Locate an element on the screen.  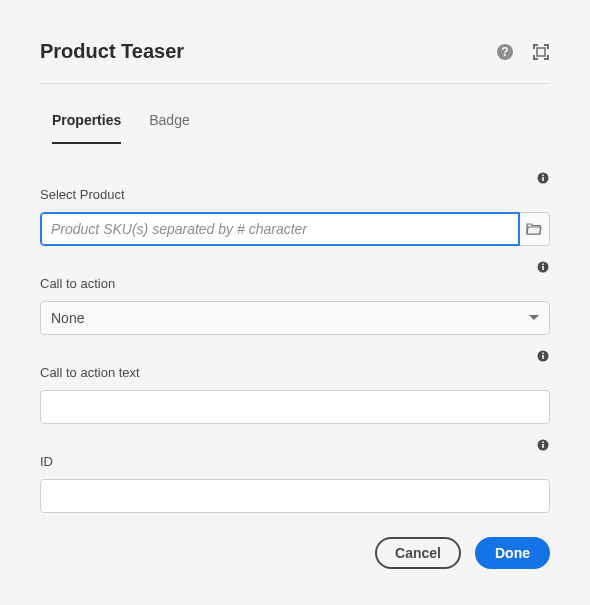
select-product-label: Select Product is located at coordinates (295, 194).